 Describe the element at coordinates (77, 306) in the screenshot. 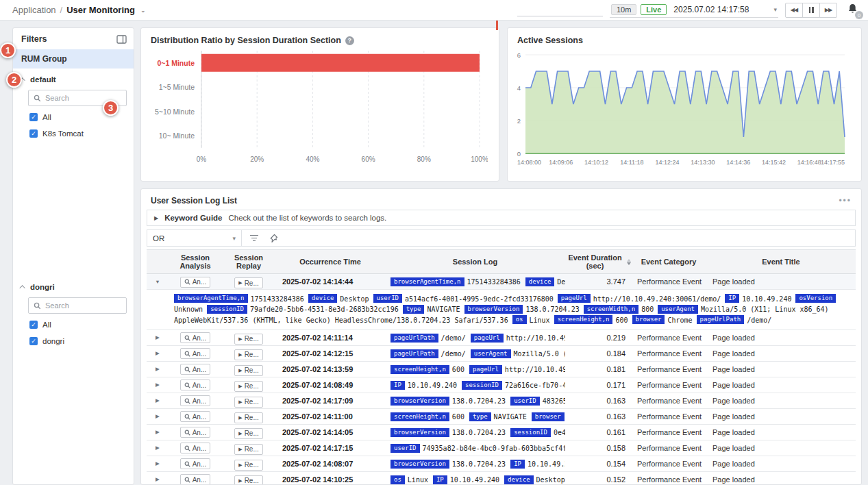

I see `group-dongri-search` at that location.